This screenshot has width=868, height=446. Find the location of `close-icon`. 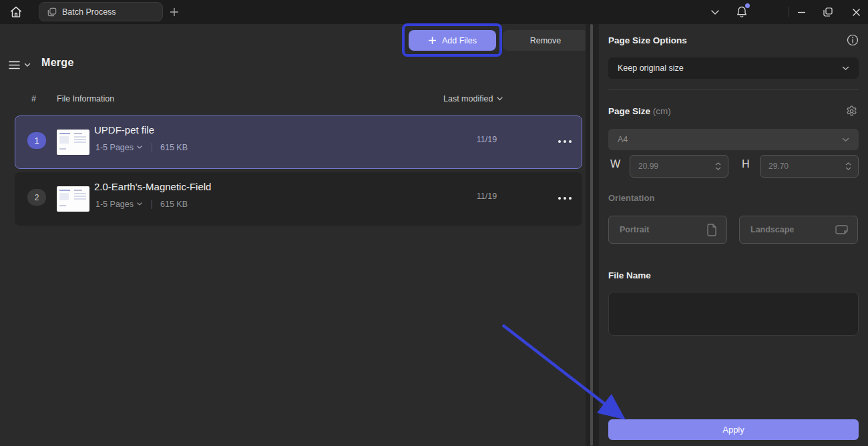

close-icon is located at coordinates (856, 12).